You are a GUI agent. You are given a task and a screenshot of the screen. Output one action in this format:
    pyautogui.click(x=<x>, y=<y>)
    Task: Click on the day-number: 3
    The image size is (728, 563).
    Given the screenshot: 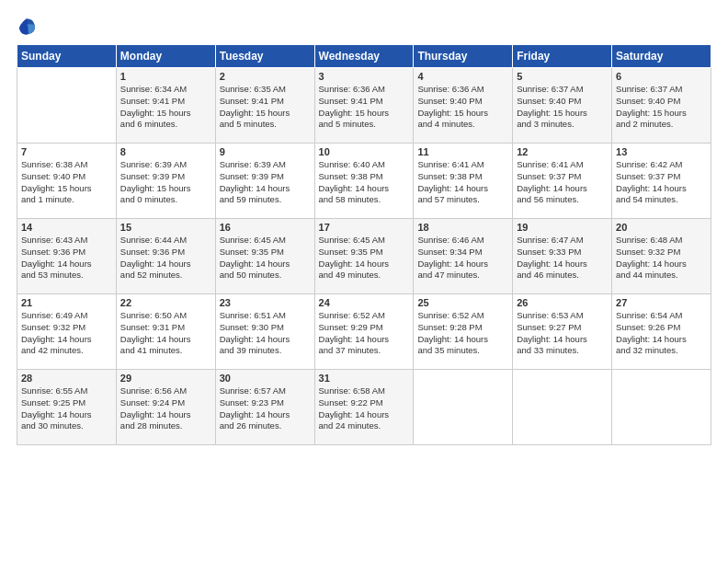 What is the action you would take?
    pyautogui.click(x=364, y=76)
    